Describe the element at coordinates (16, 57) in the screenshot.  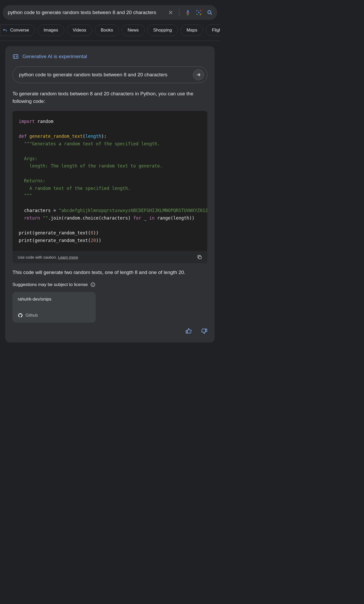
I see `sparkle-code-icon` at that location.